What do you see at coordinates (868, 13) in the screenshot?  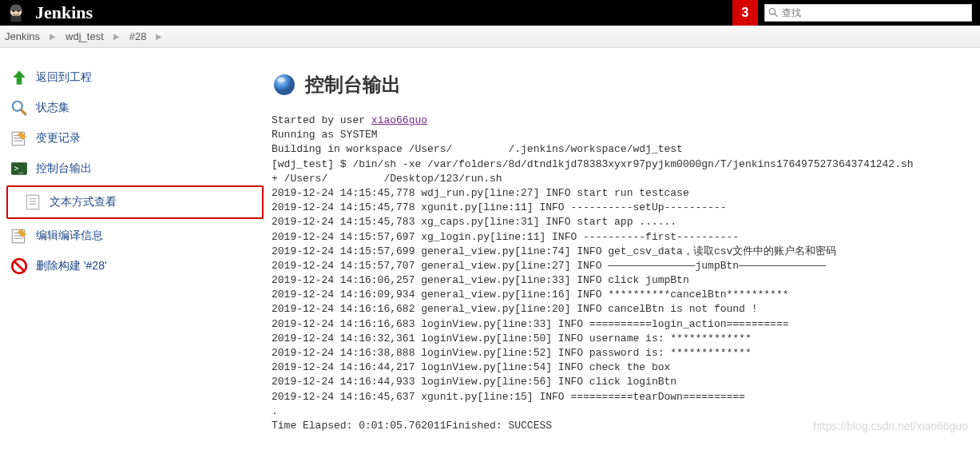 I see `search-box` at bounding box center [868, 13].